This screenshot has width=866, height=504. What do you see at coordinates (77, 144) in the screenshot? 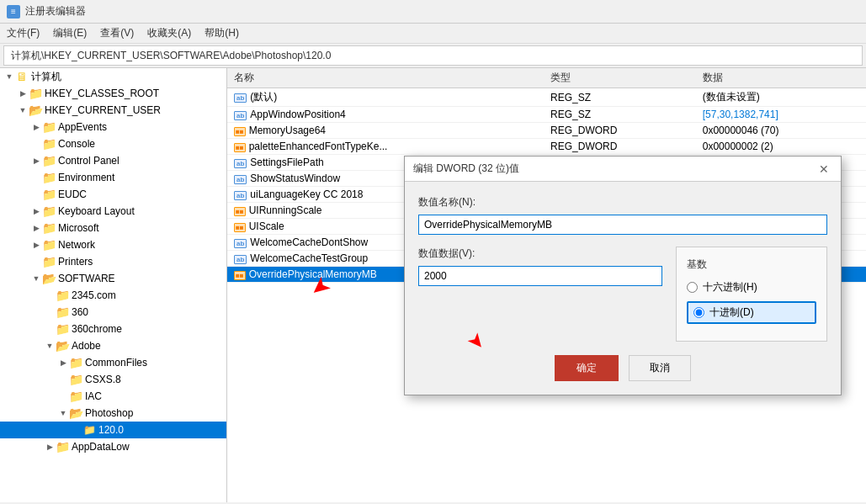
I see `tree-label-console: Console` at bounding box center [77, 144].